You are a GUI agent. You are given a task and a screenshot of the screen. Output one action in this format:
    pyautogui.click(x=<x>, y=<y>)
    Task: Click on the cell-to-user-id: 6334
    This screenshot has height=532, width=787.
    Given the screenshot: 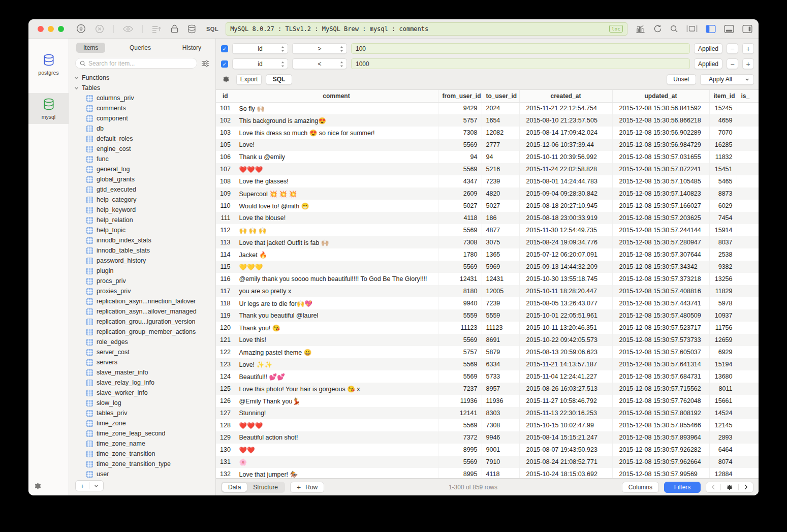 What is the action you would take?
    pyautogui.click(x=500, y=364)
    